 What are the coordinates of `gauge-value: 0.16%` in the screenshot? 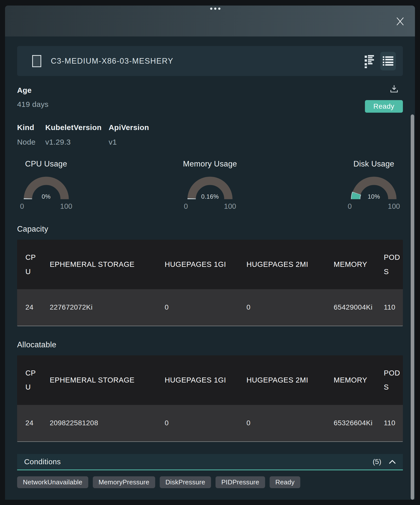 It's located at (210, 197).